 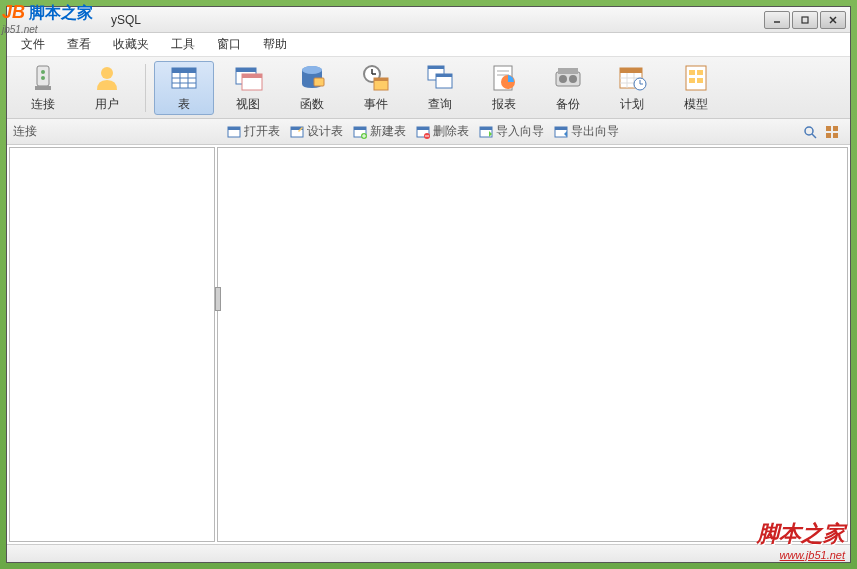 I want to click on minimize-button, so click(x=777, y=20).